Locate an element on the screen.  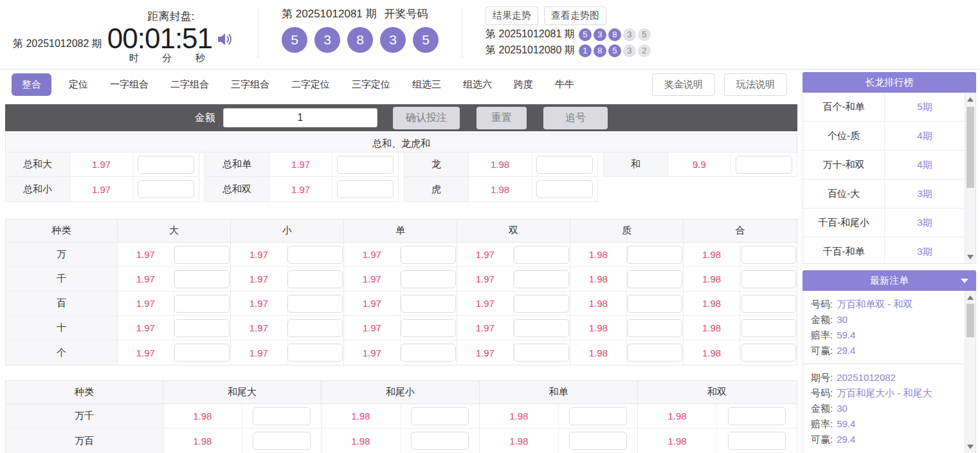
chevron-down-icon is located at coordinates (965, 281).